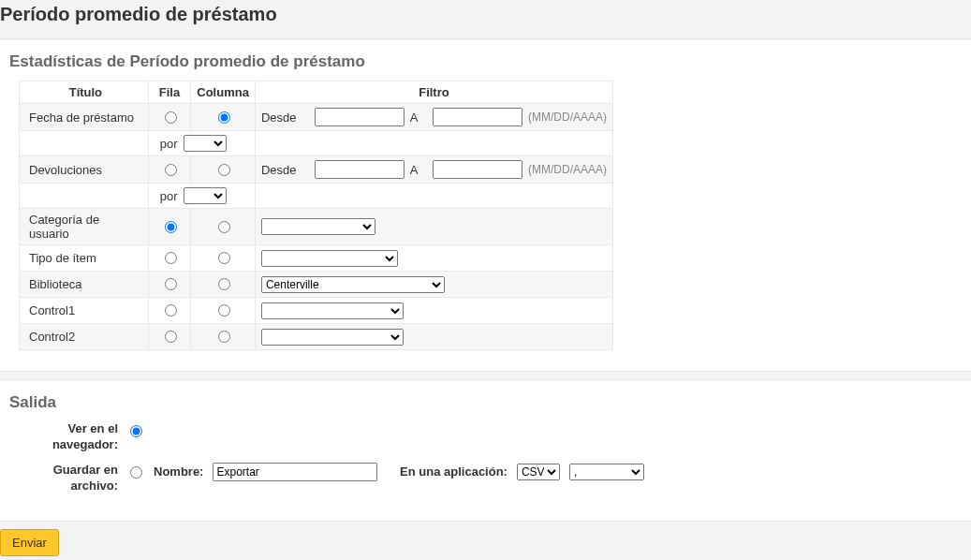 The image size is (971, 560). Describe the element at coordinates (332, 311) in the screenshot. I see `select-control1` at that location.